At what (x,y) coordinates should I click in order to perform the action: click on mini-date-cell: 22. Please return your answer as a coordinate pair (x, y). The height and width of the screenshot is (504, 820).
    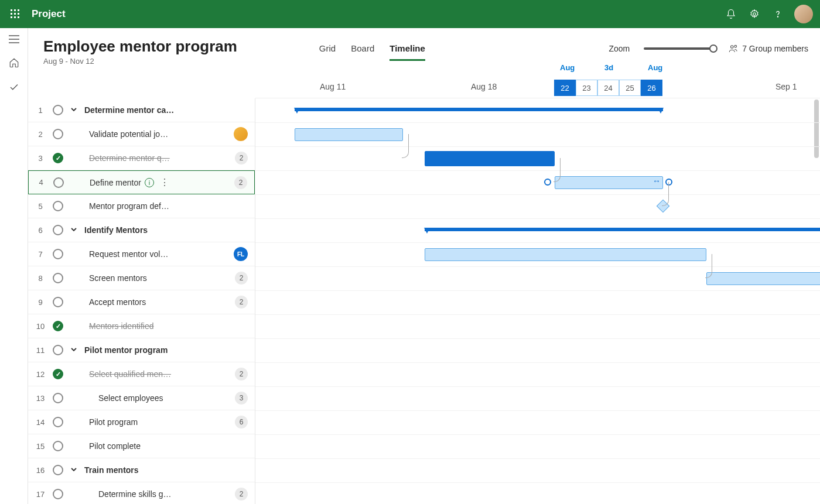
    Looking at the image, I should click on (565, 88).